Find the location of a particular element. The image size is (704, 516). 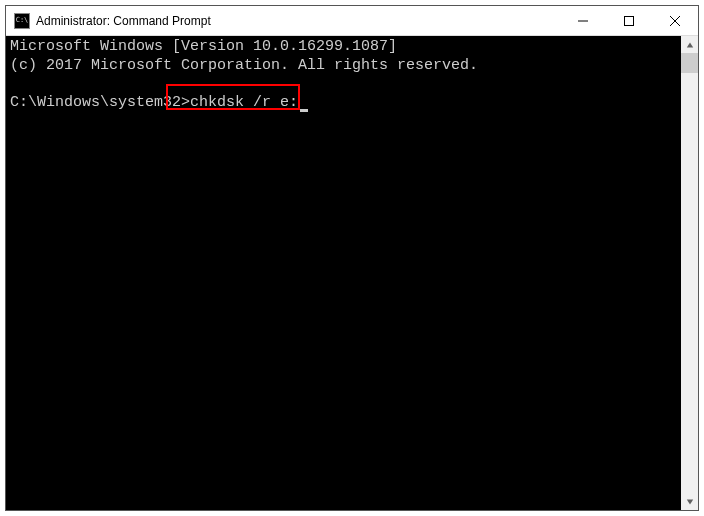

cmd-icon-label: C:\ is located at coordinates (22, 20).